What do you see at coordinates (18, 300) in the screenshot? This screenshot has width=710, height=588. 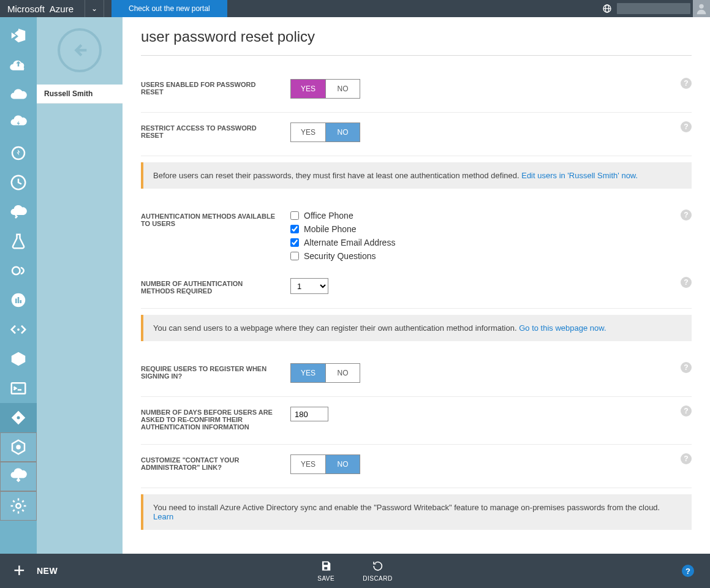 I see `rail-item-analytics` at bounding box center [18, 300].